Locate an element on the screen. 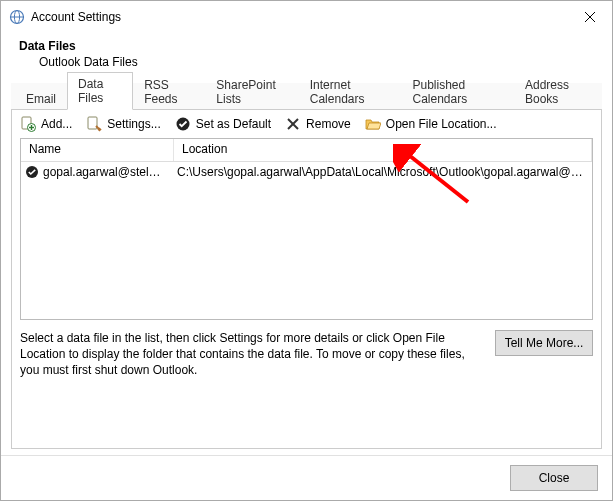 The image size is (613, 501). table-row: gopal.agarwal@stell... C:\Users\gopal.ag… is located at coordinates (306, 172).